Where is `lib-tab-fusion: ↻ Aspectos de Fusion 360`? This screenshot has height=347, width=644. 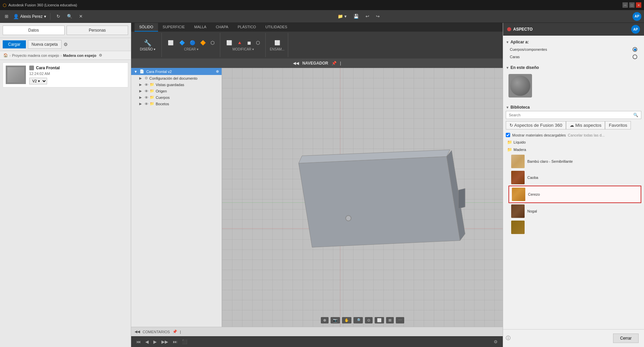 lib-tab-fusion: ↻ Aspectos de Fusion 360 is located at coordinates (536, 125).